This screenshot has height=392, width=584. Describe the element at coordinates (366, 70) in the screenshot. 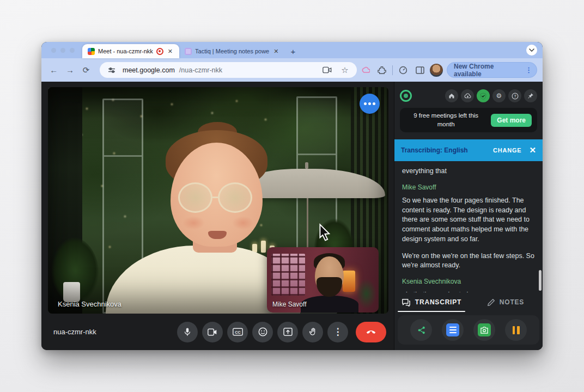

I see `pink-extension-icon` at that location.